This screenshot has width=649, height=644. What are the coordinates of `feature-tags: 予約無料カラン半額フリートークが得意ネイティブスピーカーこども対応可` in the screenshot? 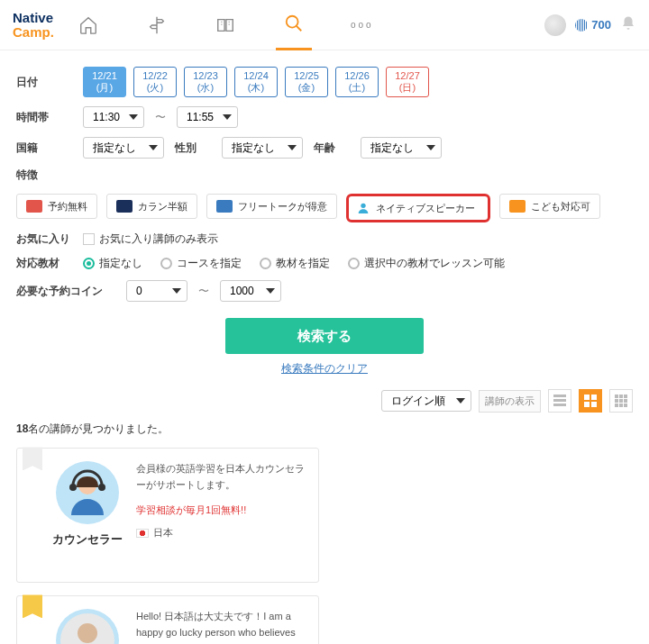 It's located at (308, 208).